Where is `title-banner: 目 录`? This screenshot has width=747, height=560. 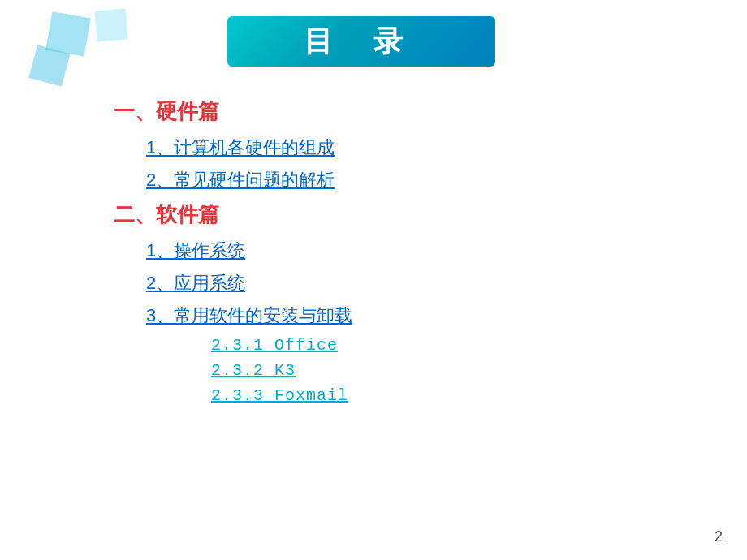 title-banner: 目 录 is located at coordinates (361, 41).